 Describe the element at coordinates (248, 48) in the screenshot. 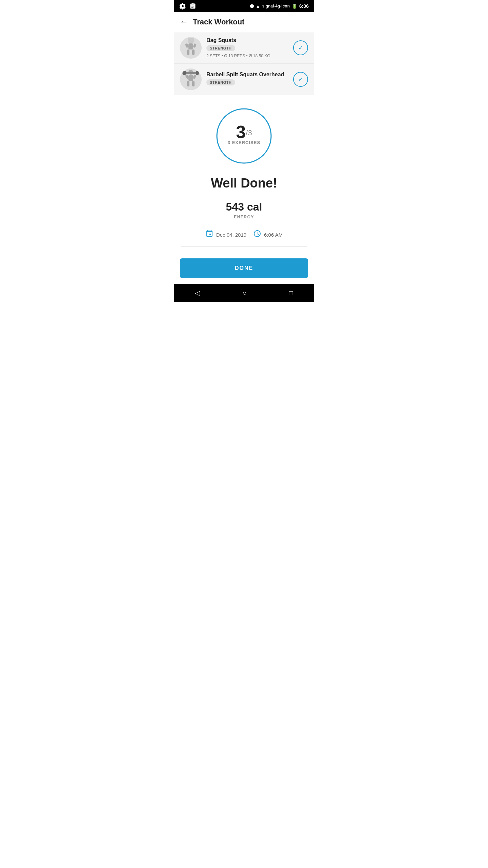

I see `exercise-info-1: Bag Squats STRENGTH 2 SETS • Ø 13 REPS •…` at that location.